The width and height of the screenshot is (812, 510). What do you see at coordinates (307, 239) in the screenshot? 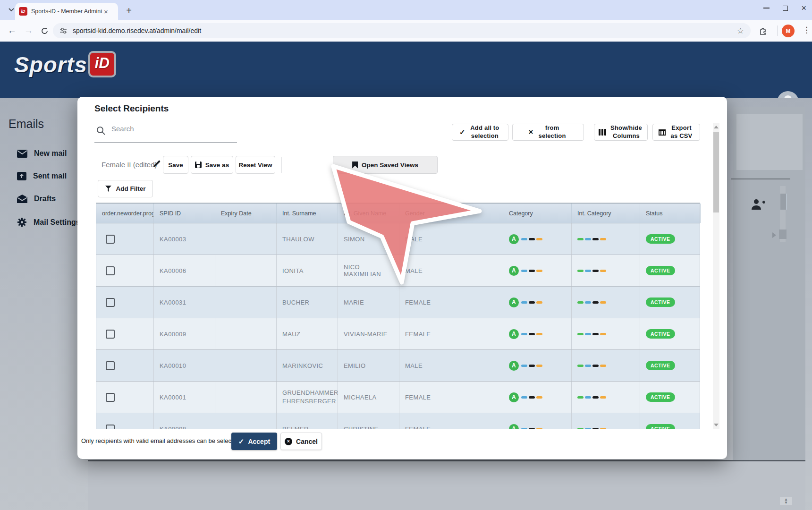
I see `cell-surname: THAULOW` at bounding box center [307, 239].